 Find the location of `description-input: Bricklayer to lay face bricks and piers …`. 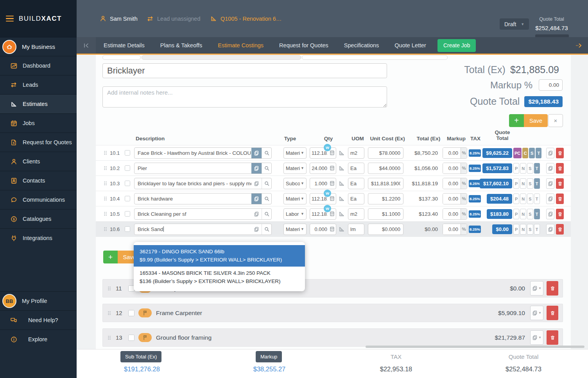

description-input: Bricklayer to lay face bricks and piers … is located at coordinates (203, 184).